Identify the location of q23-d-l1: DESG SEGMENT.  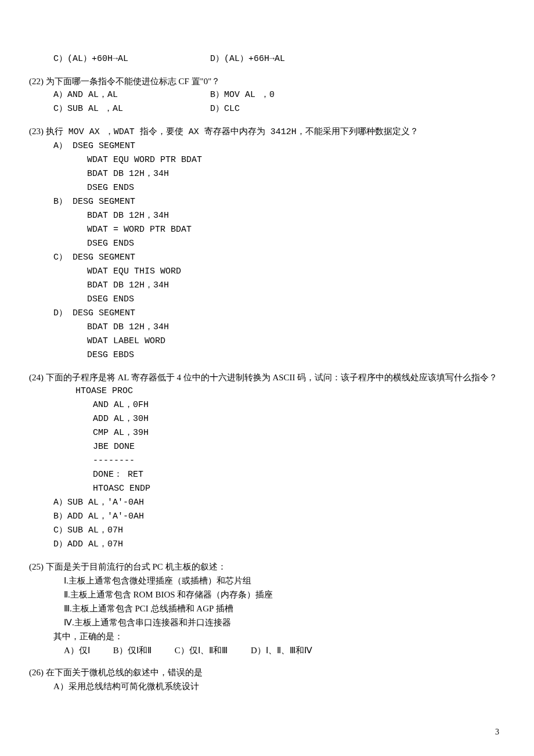
(104, 314).